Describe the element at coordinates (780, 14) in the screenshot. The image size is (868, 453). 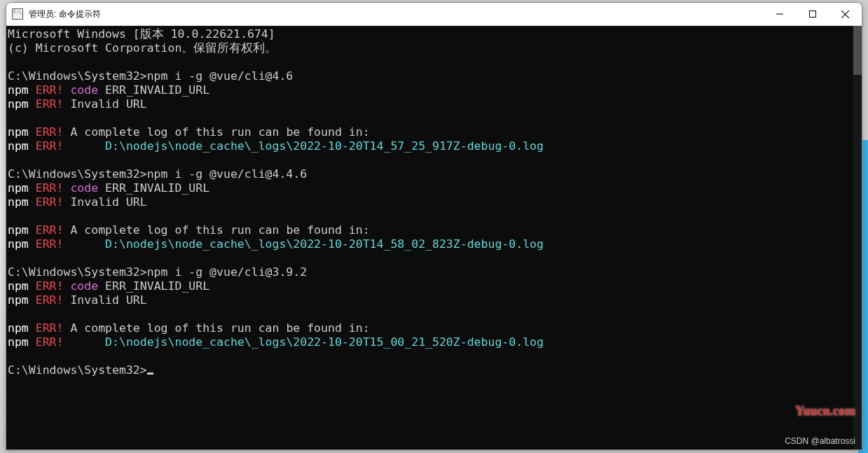
I see `minimize-icon` at that location.